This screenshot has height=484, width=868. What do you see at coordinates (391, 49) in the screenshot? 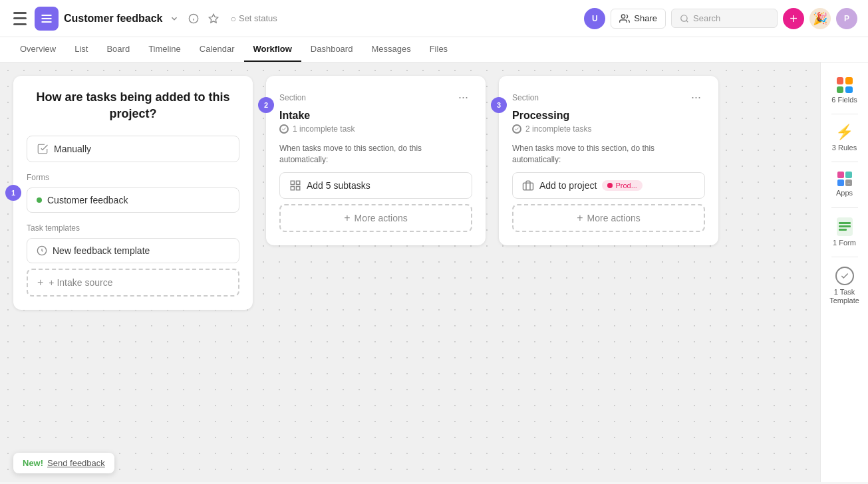
I see `tab-messages: Messages` at bounding box center [391, 49].